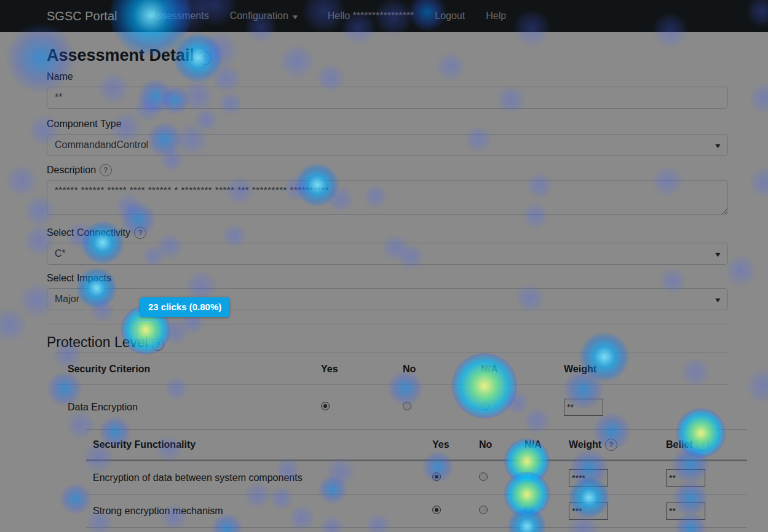 This screenshot has height=532, width=768. What do you see at coordinates (295, 17) in the screenshot?
I see `chevron-down-icon: ▼` at bounding box center [295, 17].